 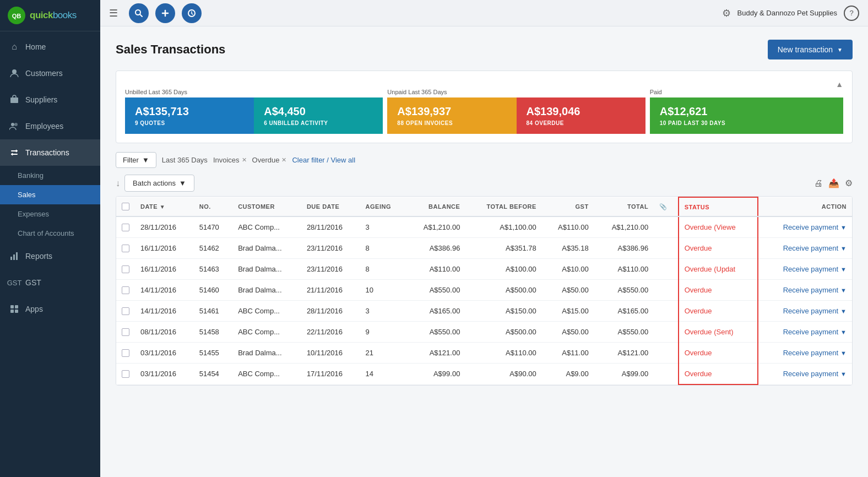 What do you see at coordinates (818, 183) in the screenshot?
I see `print-icon: 🖨` at bounding box center [818, 183].